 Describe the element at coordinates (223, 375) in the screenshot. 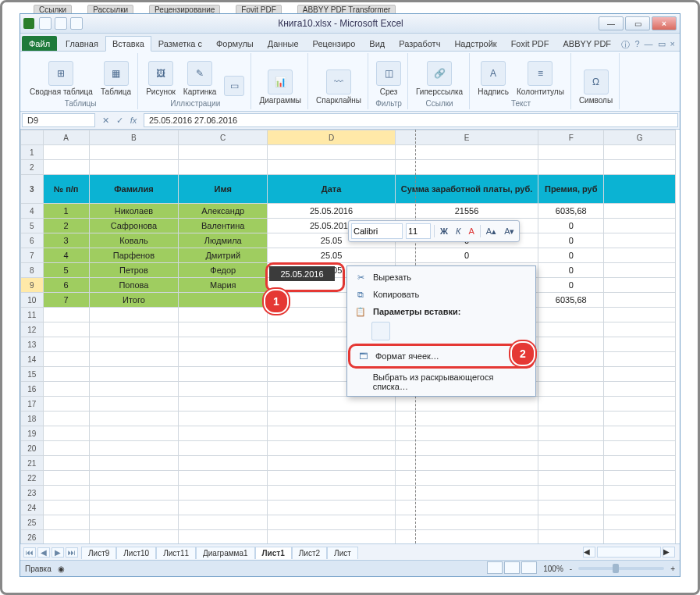

I see `cell-C15` at that location.